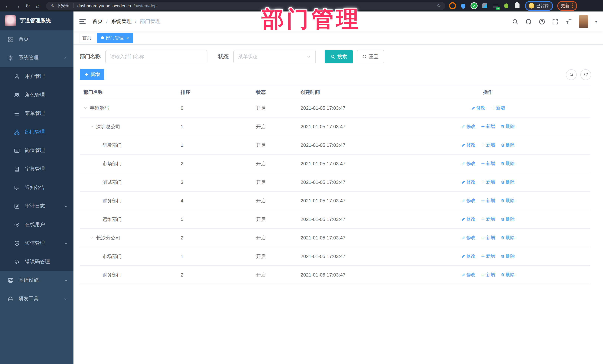 The image size is (603, 364). I want to click on browser-back-icon: ←, so click(8, 6).